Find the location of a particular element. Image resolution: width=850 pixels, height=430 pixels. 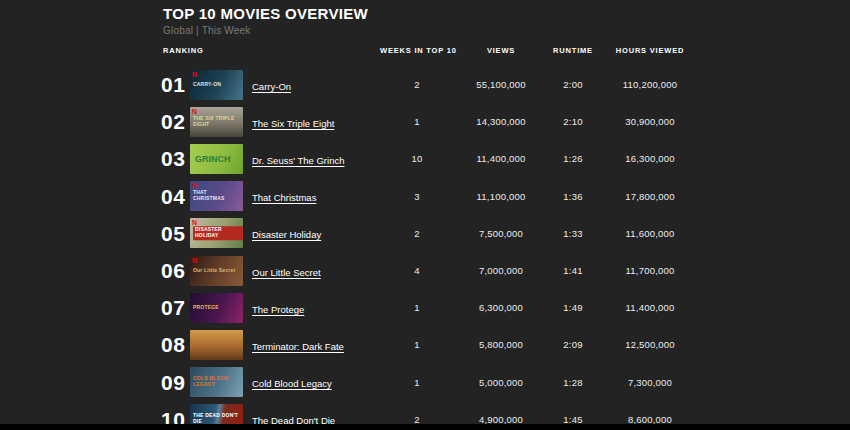

hours-viewed-value: 16,300,000 is located at coordinates (650, 158).